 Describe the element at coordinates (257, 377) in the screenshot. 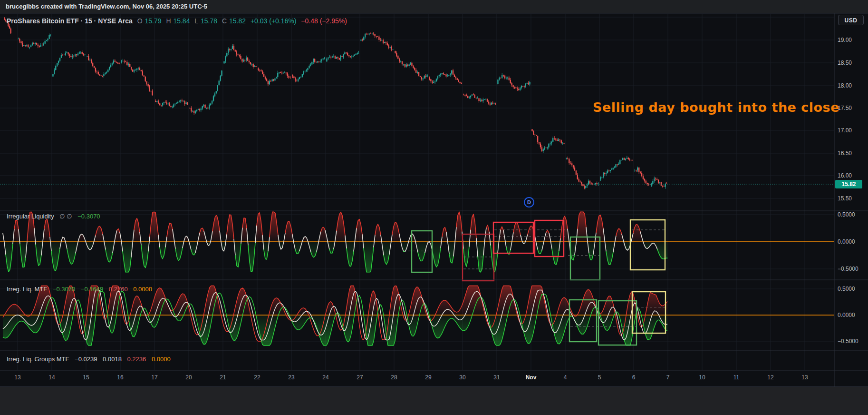

I see `time-axis-label: 22` at that location.